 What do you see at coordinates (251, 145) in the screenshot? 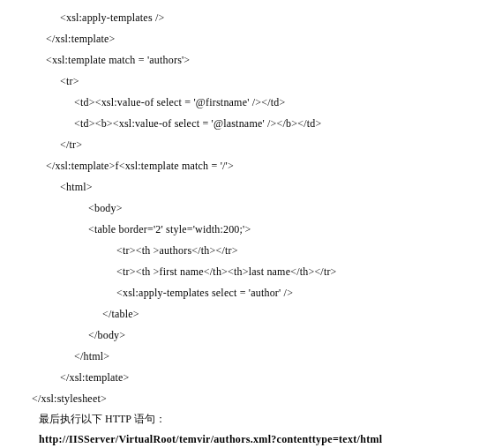
I see `code-line: </tr>` at bounding box center [251, 145].